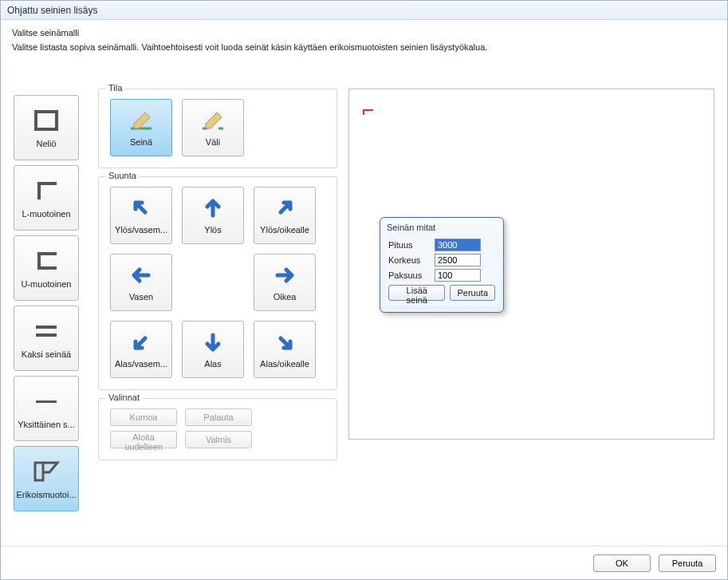 This screenshot has width=728, height=580. What do you see at coordinates (409, 245) in the screenshot?
I see `length-label: Pituus` at bounding box center [409, 245].